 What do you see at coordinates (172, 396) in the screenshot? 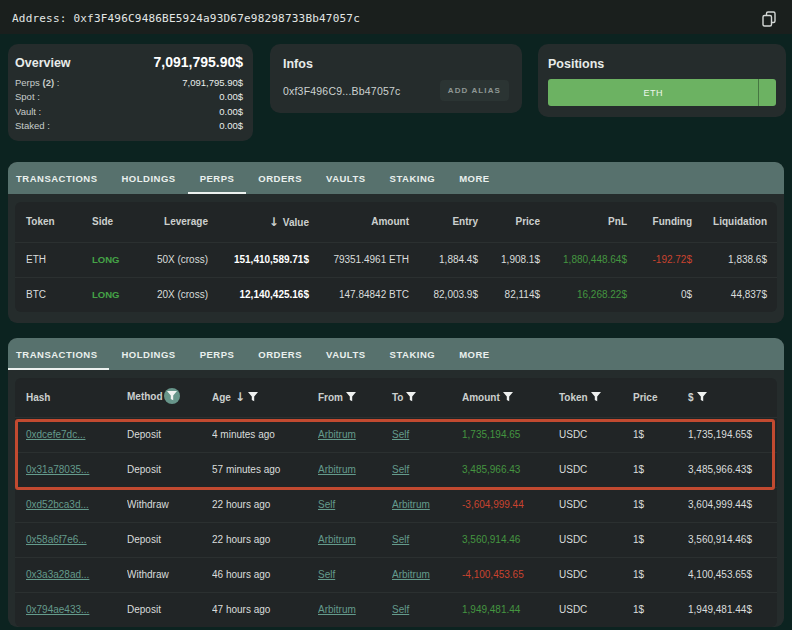
I see `filter-icon-method` at bounding box center [172, 396].